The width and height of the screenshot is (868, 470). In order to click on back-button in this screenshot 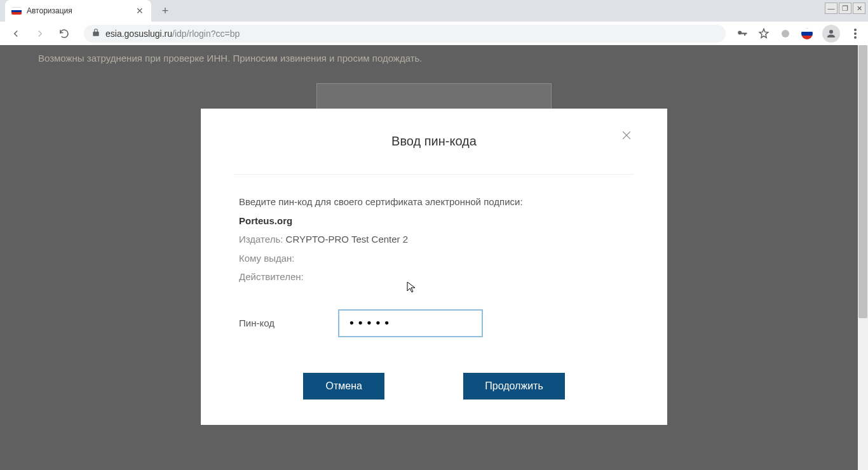, I will do `click(16, 34)`.